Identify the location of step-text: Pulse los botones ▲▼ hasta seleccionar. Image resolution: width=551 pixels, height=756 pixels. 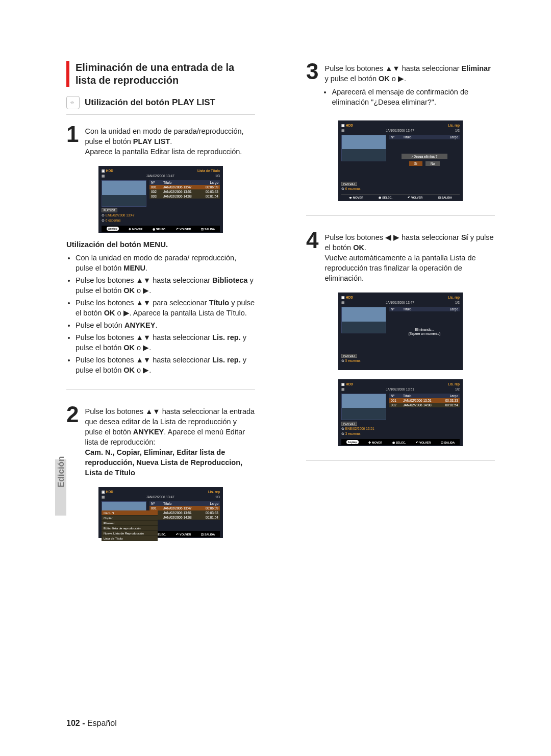
(393, 68).